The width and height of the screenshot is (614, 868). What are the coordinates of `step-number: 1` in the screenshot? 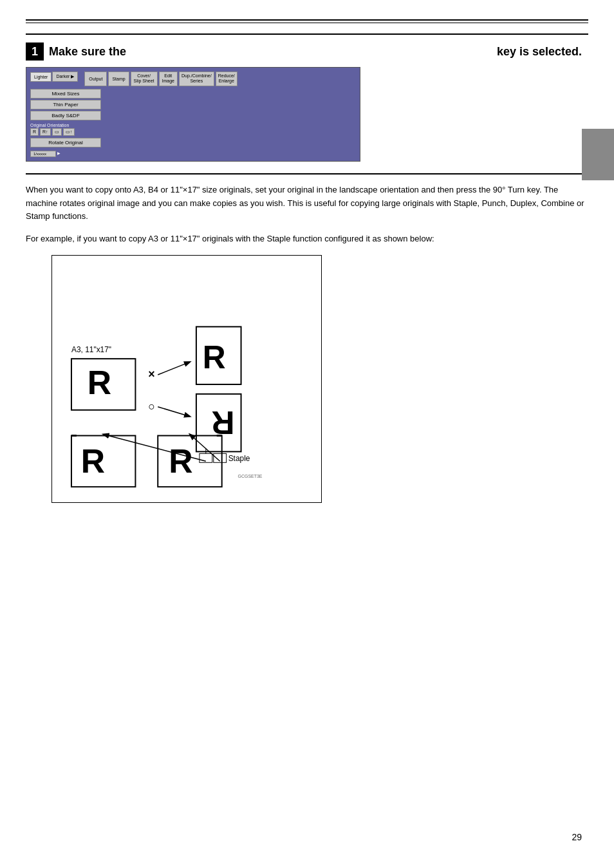 It's located at (35, 52).